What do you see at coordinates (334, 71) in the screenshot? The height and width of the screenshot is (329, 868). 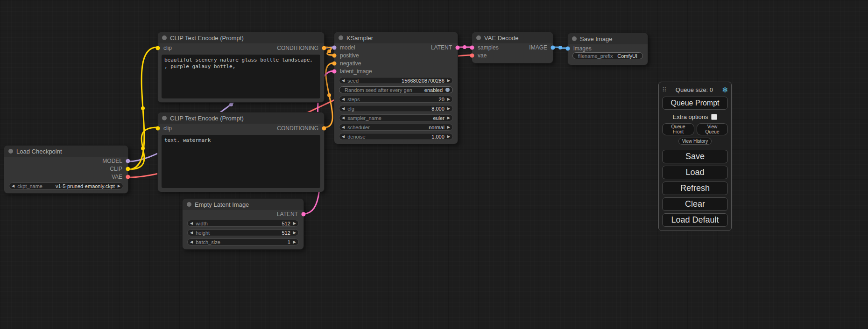 I see `latent-image-input-dot` at bounding box center [334, 71].